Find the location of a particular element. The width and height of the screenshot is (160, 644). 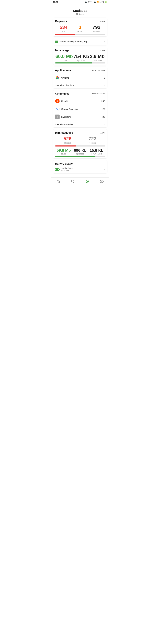

recent-activity-left: Recent activity (Filtering log) is located at coordinates (71, 42).